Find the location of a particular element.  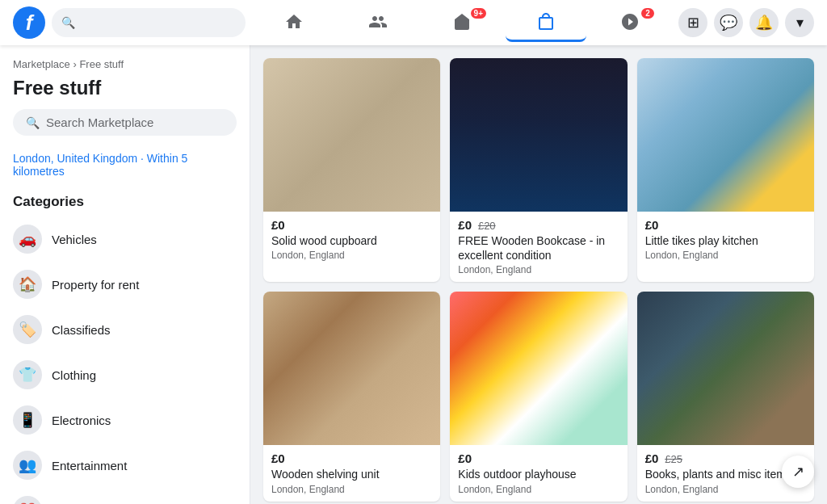

nav-tab-notifications: 9+ is located at coordinates (462, 23).